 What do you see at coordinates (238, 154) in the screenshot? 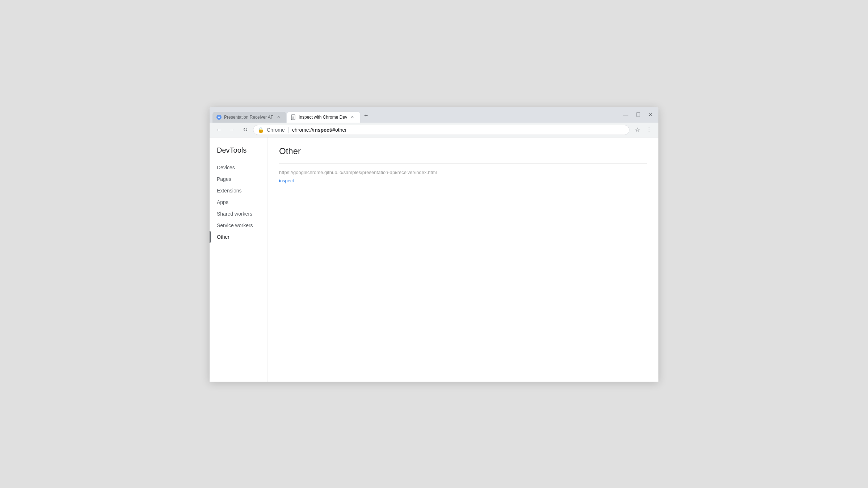
I see `sidebar-title: DevTools` at bounding box center [238, 154].